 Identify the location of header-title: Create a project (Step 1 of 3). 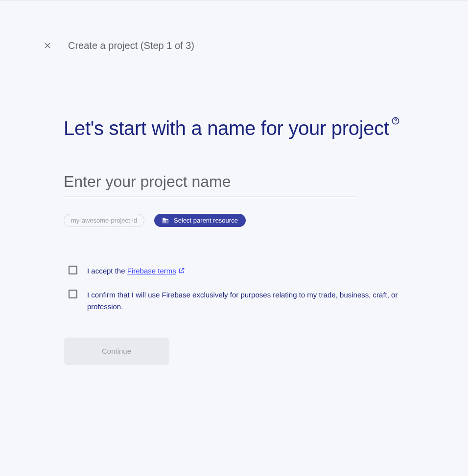
(131, 46).